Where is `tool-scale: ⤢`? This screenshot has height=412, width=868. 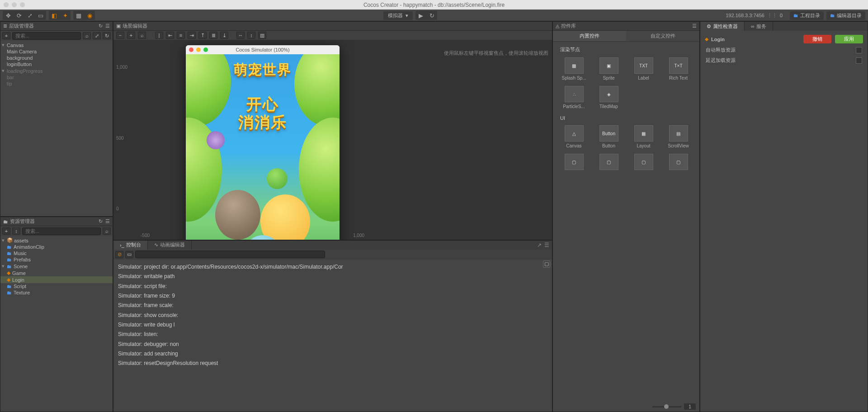 tool-scale: ⤢ is located at coordinates (30, 15).